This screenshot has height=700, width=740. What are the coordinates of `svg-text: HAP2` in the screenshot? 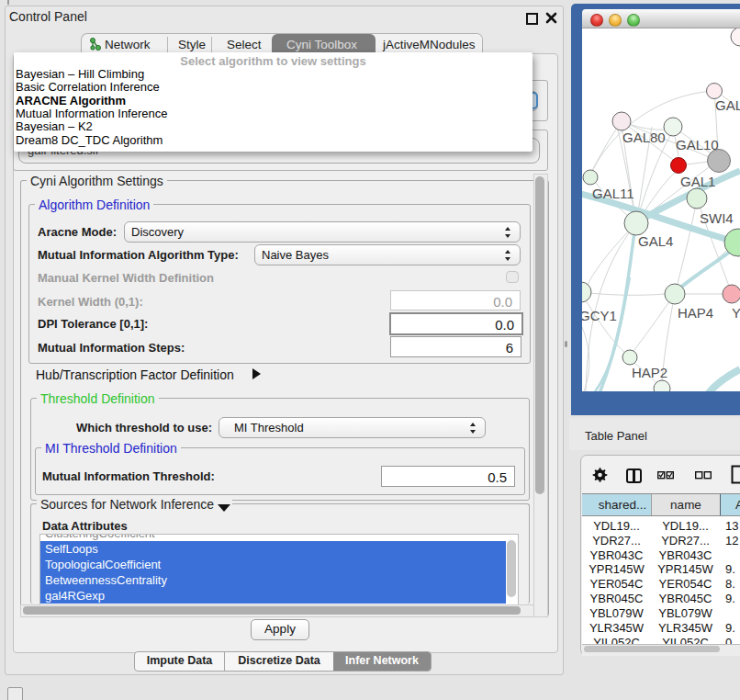 It's located at (650, 373).